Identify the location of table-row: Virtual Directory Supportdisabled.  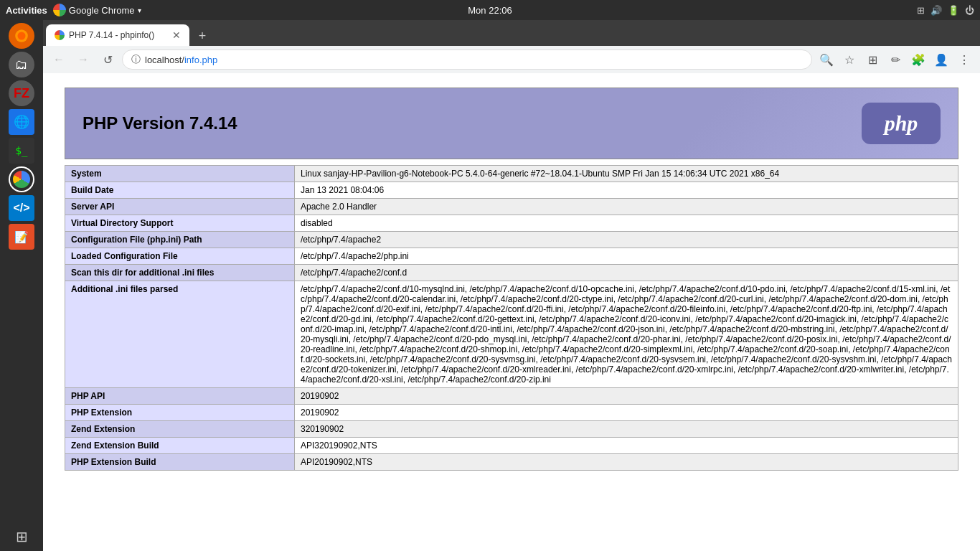
(512, 224).